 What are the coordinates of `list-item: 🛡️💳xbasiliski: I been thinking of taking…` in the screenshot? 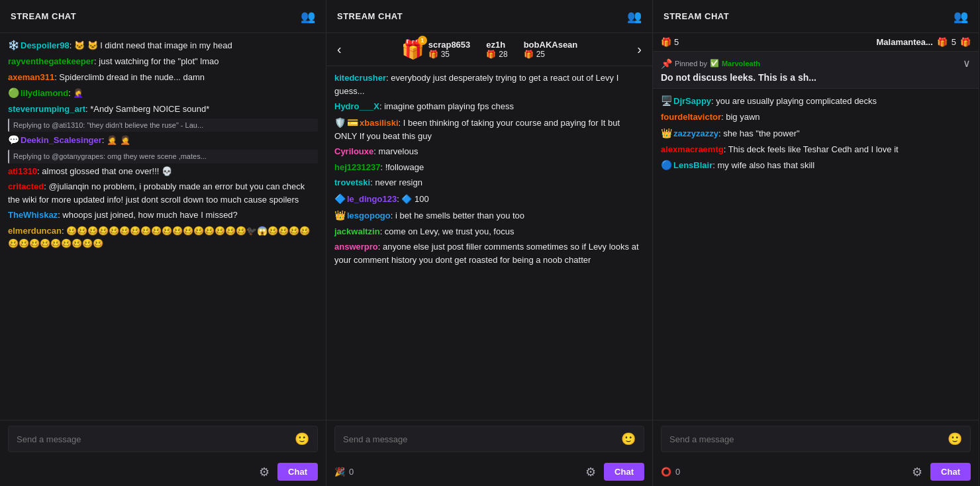 It's located at (489, 130).